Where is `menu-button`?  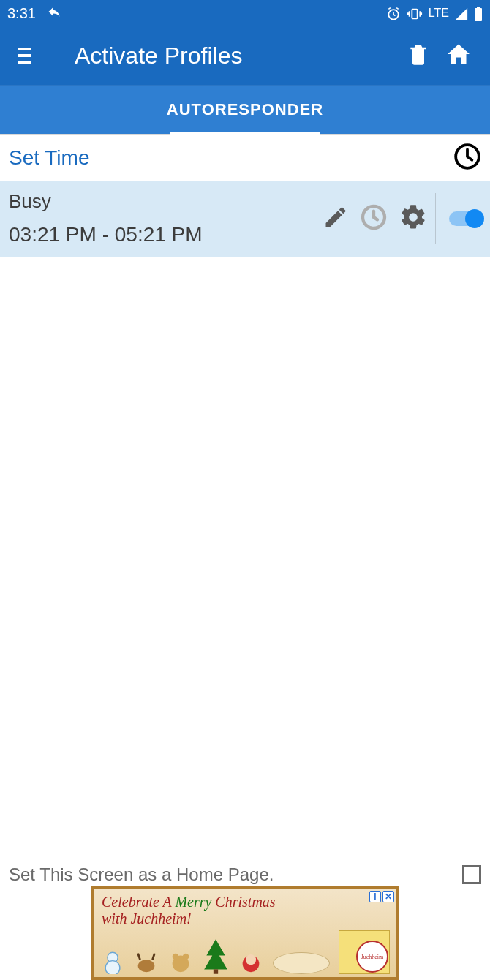 menu-button is located at coordinates (28, 56).